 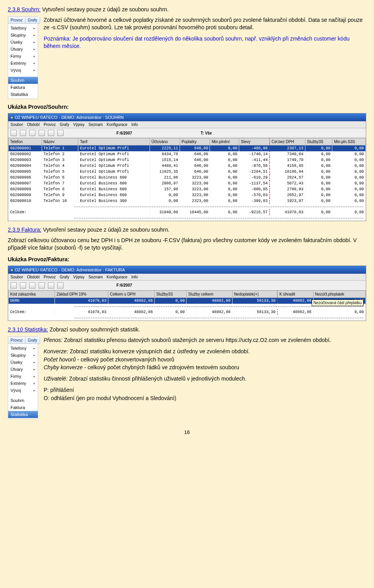 What do you see at coordinates (187, 201) in the screenshot?
I see `table-row: 602000010Telefon 10Eurotel Business 3000…` at bounding box center [187, 201].